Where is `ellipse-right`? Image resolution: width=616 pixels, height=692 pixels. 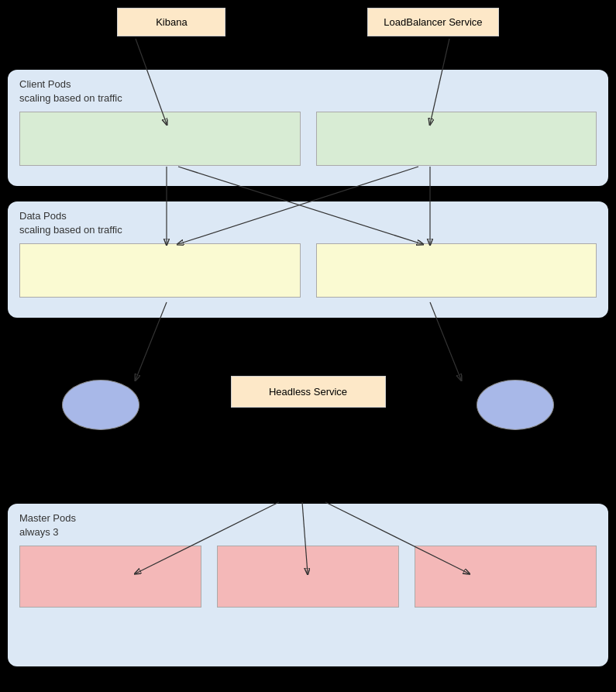
ellipse-right is located at coordinates (515, 405).